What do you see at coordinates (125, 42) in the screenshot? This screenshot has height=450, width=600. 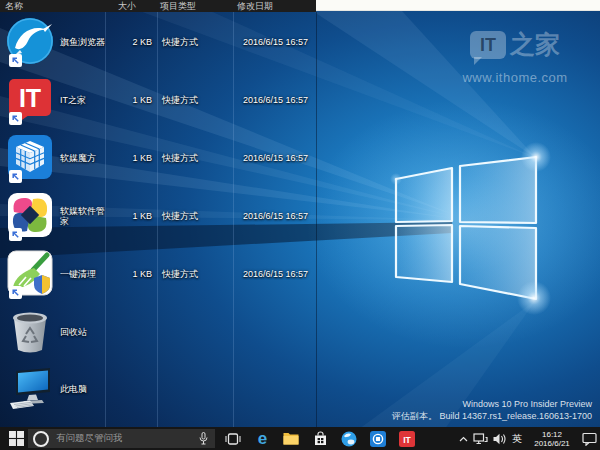 I see `item-size: 2 KB` at bounding box center [125, 42].